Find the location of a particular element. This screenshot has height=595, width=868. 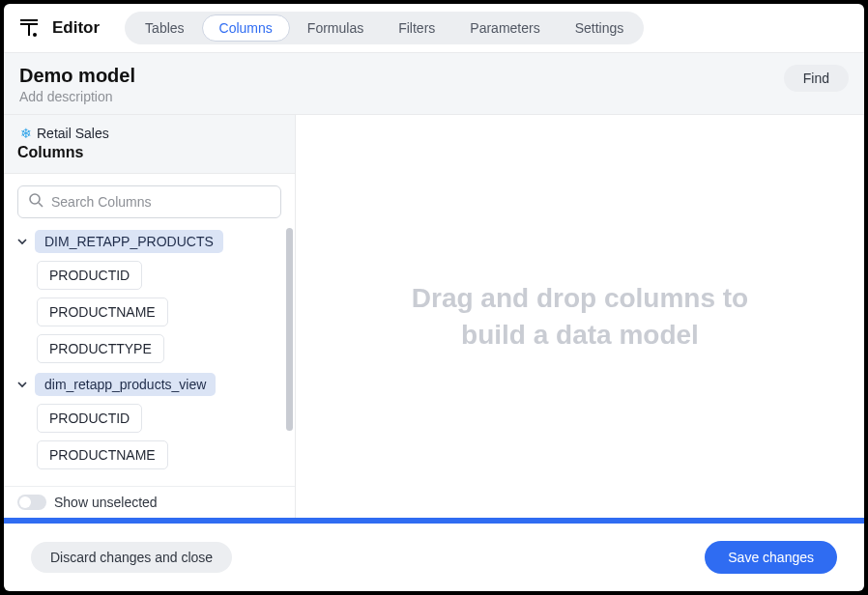

tab-columns: Columns is located at coordinates (246, 28).